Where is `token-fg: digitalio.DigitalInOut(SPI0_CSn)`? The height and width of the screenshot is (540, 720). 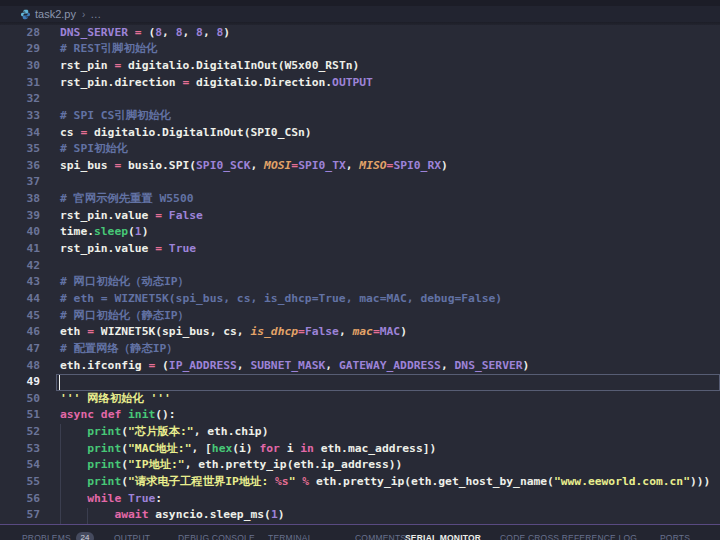
token-fg: digitalio.DigitalInOut(SPI0_CSn) is located at coordinates (199, 132).